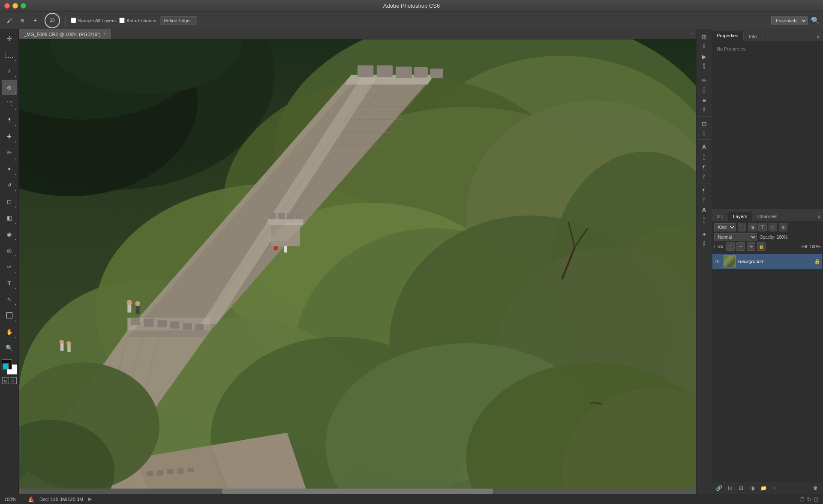  I want to click on quick-select-tool: ⊕ ▾, so click(9, 87).